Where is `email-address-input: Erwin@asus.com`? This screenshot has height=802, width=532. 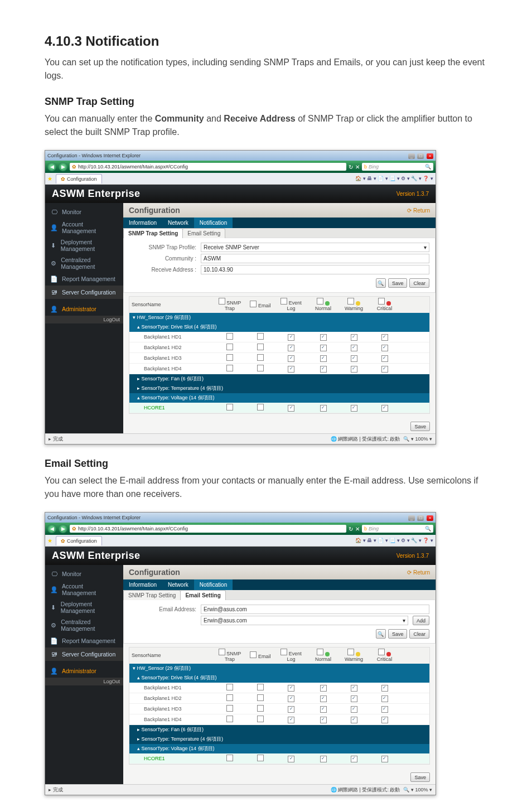 email-address-input: Erwin@asus.com is located at coordinates (315, 609).